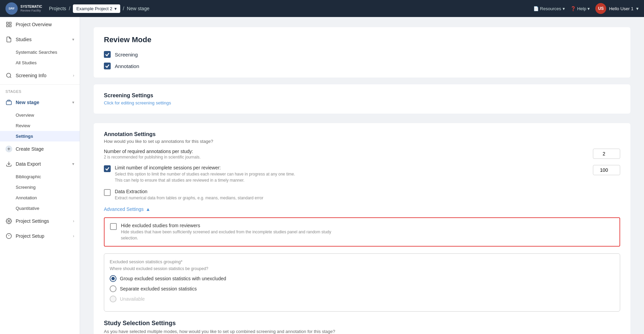  I want to click on hide-excluded-box: Hide excluded studies from reviewers Hid…, so click(362, 232).